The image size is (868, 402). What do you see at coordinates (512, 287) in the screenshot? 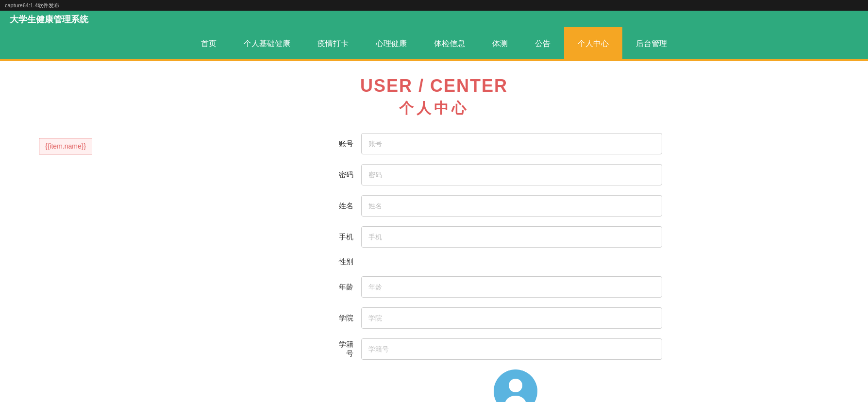
I see `age-input` at bounding box center [512, 287].